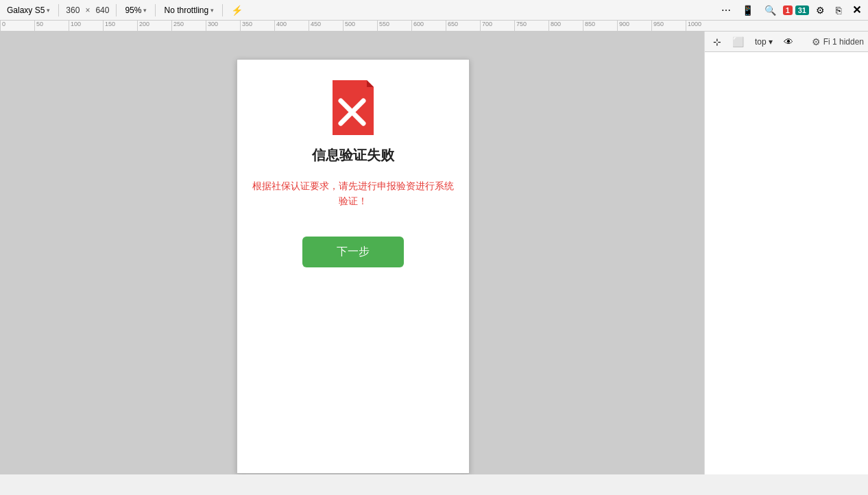 The image size is (868, 495). Describe the element at coordinates (694, 26) in the screenshot. I see `ruler-tick-1000: 1000` at that location.